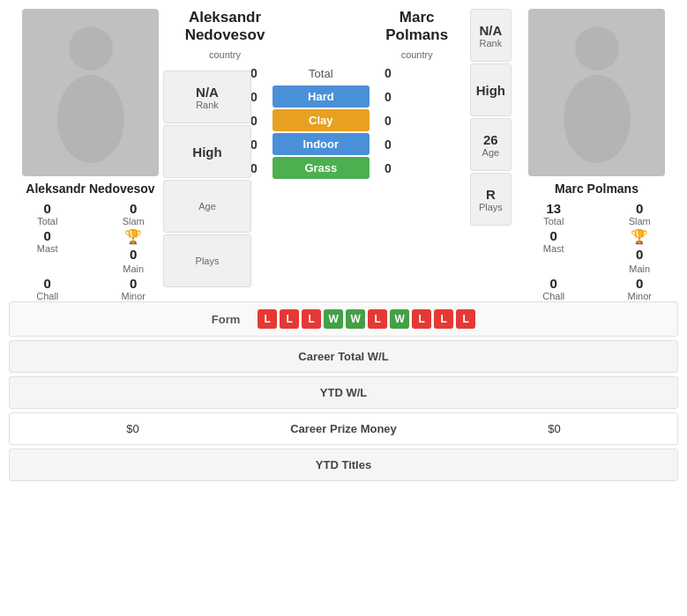 The height and width of the screenshot is (616, 687). Describe the element at coordinates (639, 236) in the screenshot. I see `right-trophy-icon: 🏆` at that location.